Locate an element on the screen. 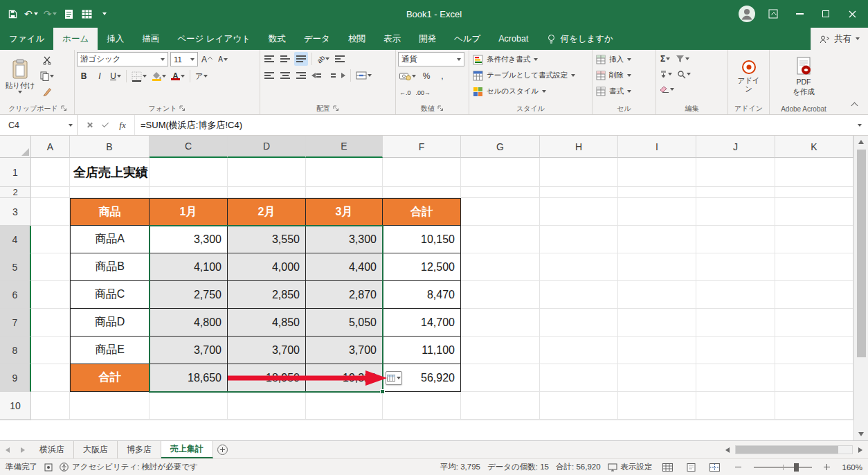 The width and height of the screenshot is (868, 475). row-header-3: 3 is located at coordinates (15, 212).